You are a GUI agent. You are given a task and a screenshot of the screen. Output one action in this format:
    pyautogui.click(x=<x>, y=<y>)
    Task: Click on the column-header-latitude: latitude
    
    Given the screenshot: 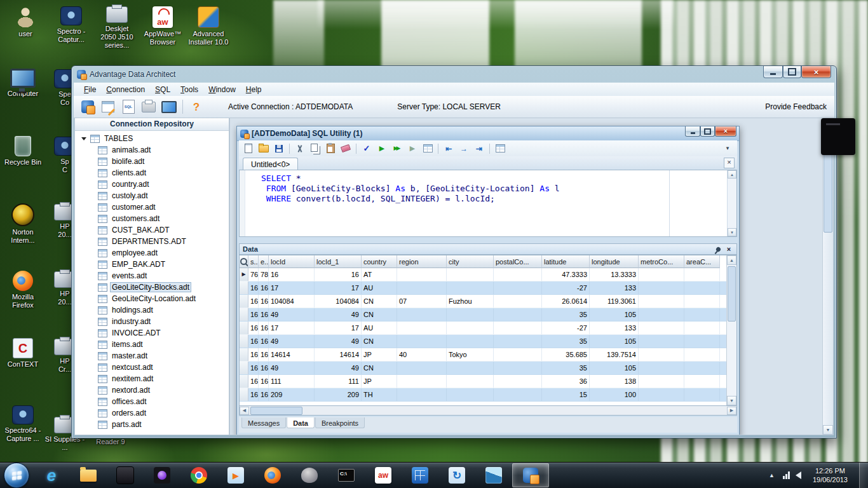 What is the action you would take?
    pyautogui.click(x=566, y=262)
    